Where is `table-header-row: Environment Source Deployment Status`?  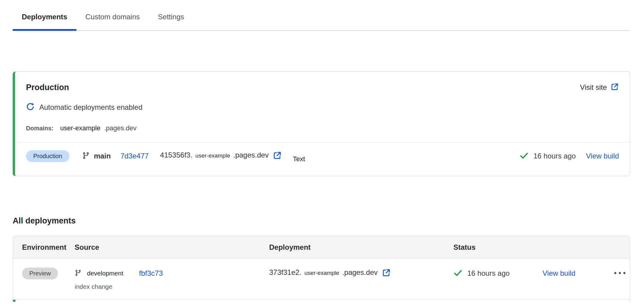
table-header-row: Environment Source Deployment Status is located at coordinates (321, 247).